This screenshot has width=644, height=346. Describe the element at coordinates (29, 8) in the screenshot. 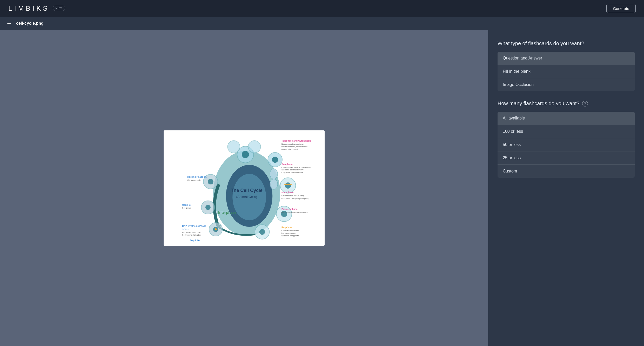

I see `logo-text: LIMBIKS` at that location.